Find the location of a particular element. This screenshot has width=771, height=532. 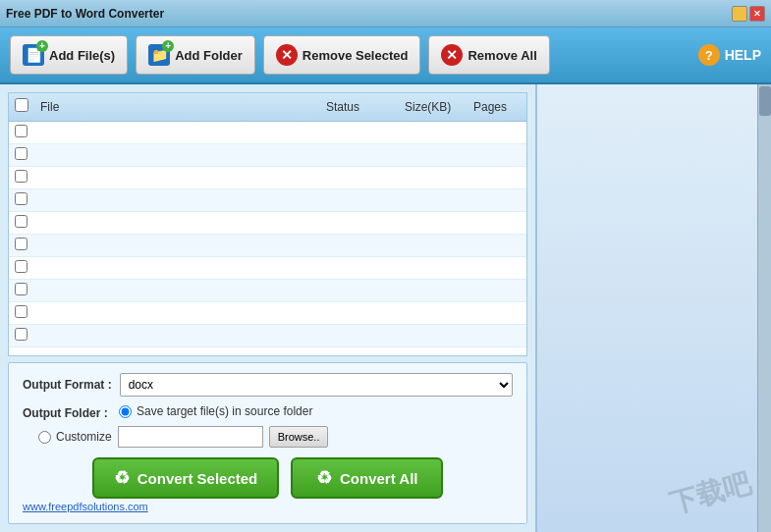

customize-label: Customize is located at coordinates (84, 437).